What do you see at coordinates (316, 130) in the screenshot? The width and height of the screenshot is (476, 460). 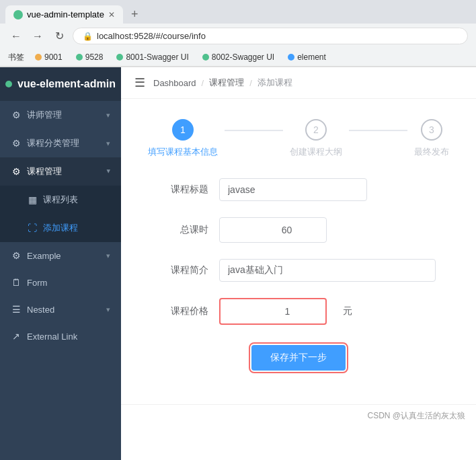 I see `step-2-num: 2` at bounding box center [316, 130].